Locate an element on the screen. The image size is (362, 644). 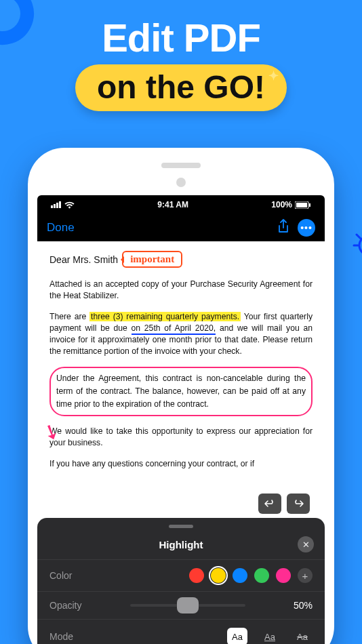
wifi-icon is located at coordinates (69, 205).